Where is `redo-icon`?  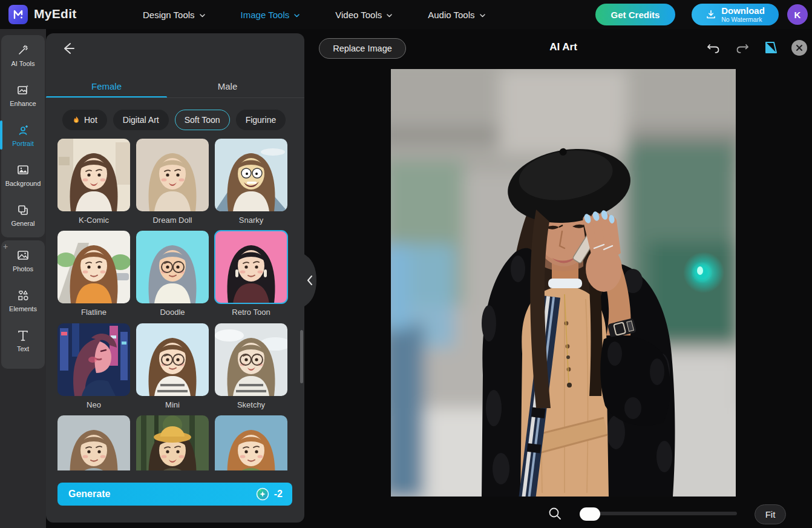
redo-icon is located at coordinates (742, 48).